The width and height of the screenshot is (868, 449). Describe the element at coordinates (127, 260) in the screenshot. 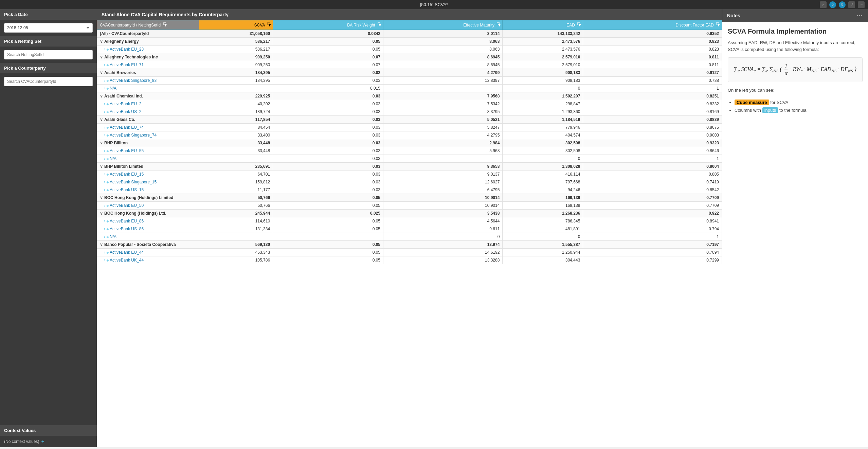

I see `row-name: ActiveBank UK_44` at that location.